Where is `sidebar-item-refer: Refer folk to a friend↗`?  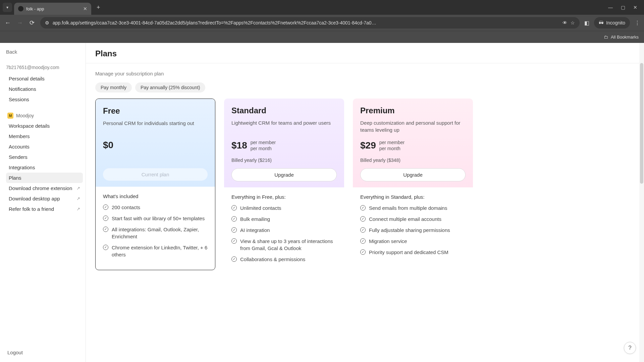
sidebar-item-refer: Refer folk to a friend↗ is located at coordinates (44, 209).